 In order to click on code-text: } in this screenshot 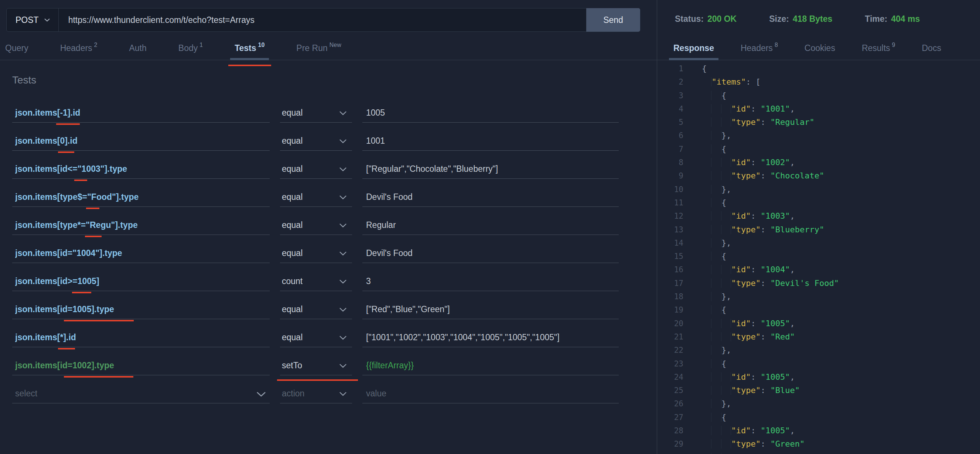, I will do `click(714, 452)`.